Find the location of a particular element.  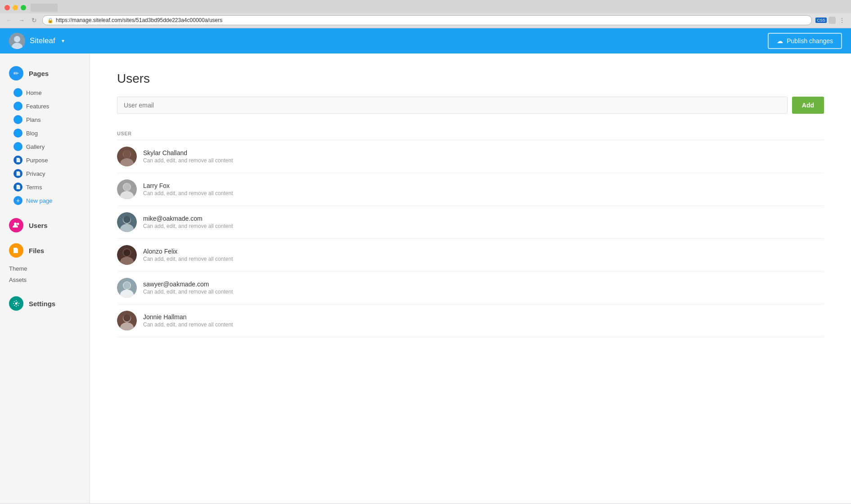

sidebar-item-theme: Theme is located at coordinates (45, 269).